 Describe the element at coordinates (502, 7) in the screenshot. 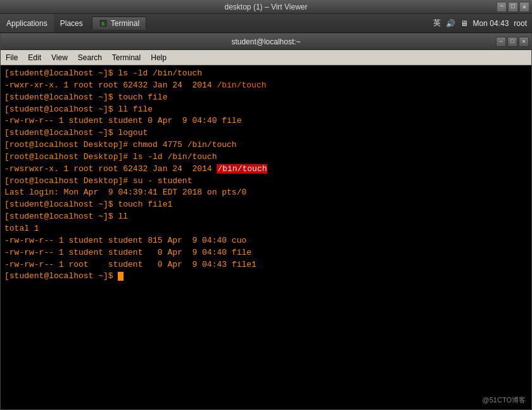

I see `minimize-button: −` at that location.